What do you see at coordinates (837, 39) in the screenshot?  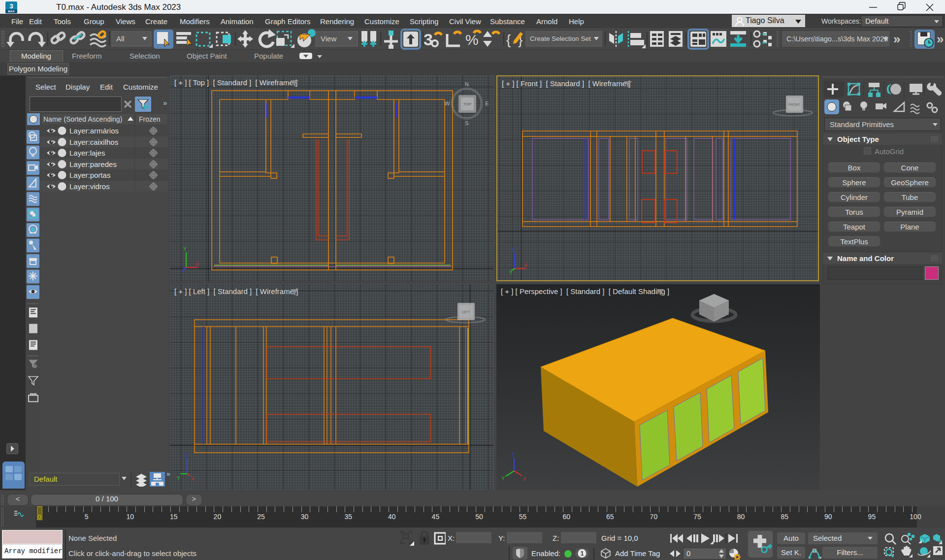 I see `svg-text:C:\Users\tiago...s\3ds Max 202: C:\Users\tiago...s\3ds Max 2023` at bounding box center [837, 39].